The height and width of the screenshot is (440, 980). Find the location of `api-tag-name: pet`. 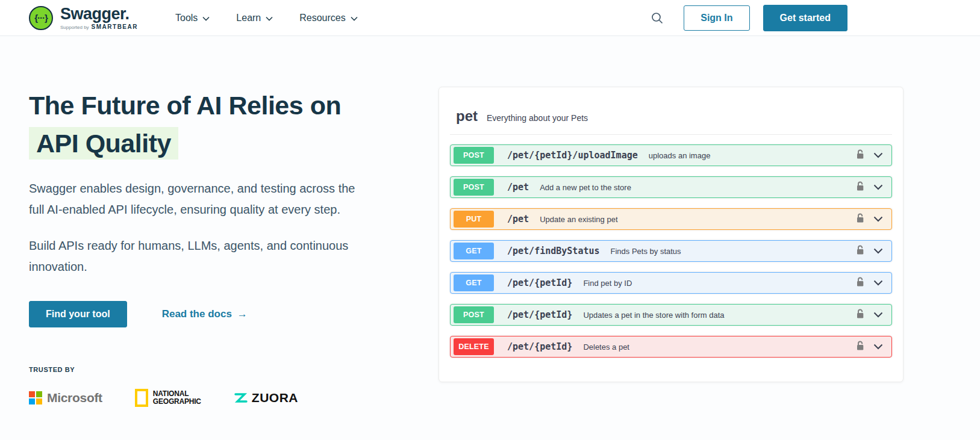

api-tag-name: pet is located at coordinates (467, 116).